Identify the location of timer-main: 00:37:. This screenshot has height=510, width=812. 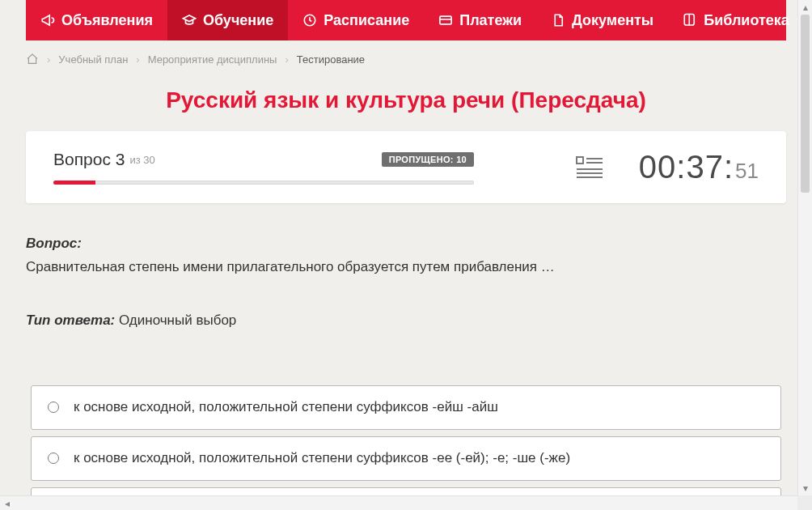
(686, 167).